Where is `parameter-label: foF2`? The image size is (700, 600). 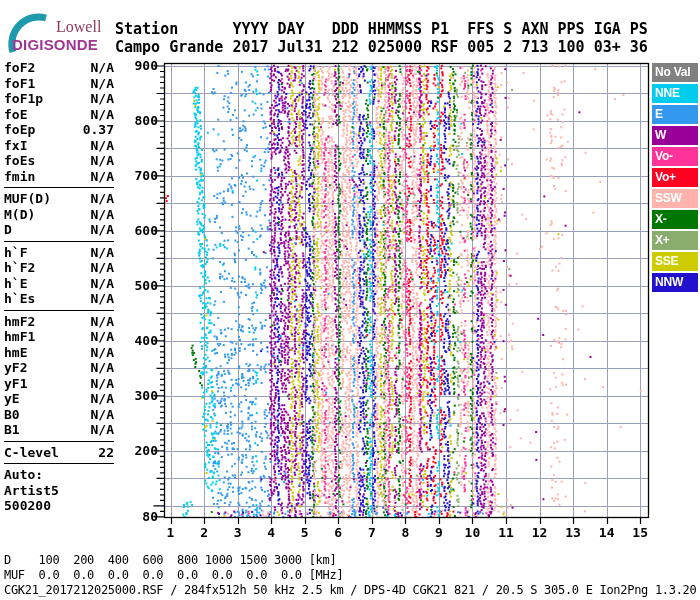 parameter-label: foF2 is located at coordinates (20, 68).